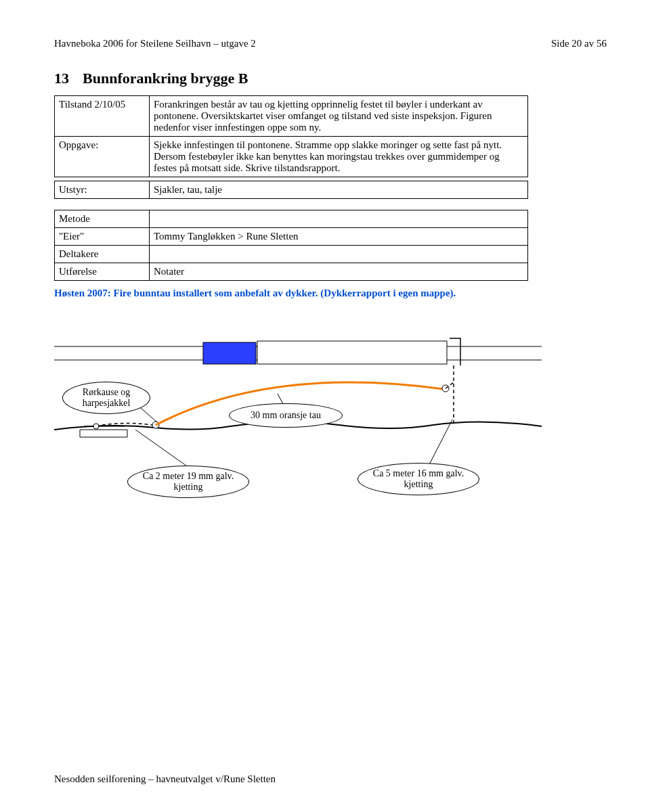 The image size is (650, 812). Describe the element at coordinates (339, 190) in the screenshot. I see `utstyr-value: Sjakler, tau, talje` at that location.